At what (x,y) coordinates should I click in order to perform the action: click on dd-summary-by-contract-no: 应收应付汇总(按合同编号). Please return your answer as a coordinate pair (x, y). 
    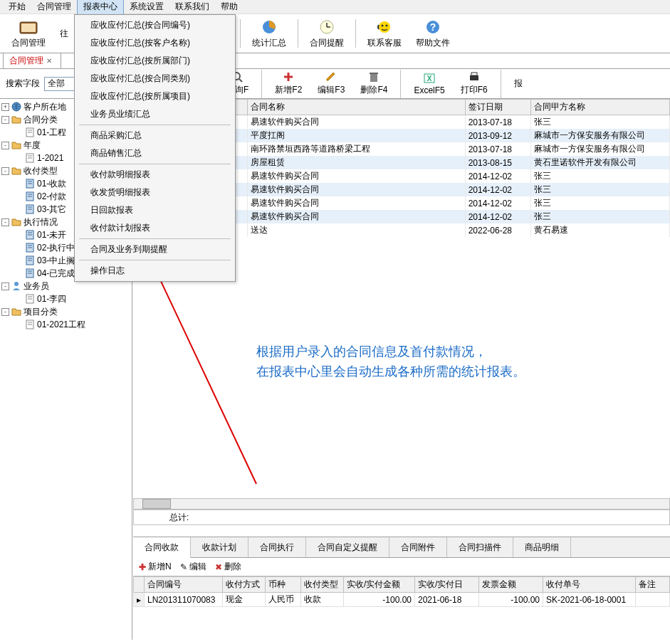
    Looking at the image, I should click on (155, 26).